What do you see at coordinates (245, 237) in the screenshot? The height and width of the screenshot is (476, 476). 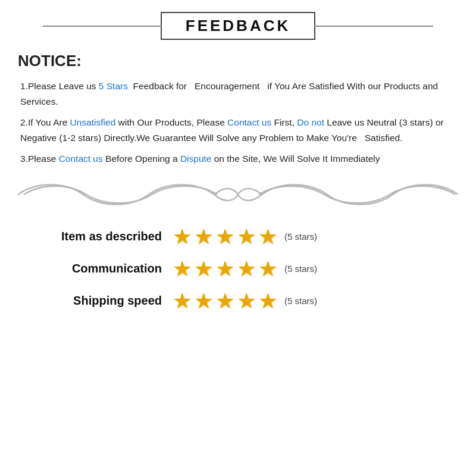 I see `stars-item: ★ ★ ★ ★ ★ (5 stars)` at bounding box center [245, 237].